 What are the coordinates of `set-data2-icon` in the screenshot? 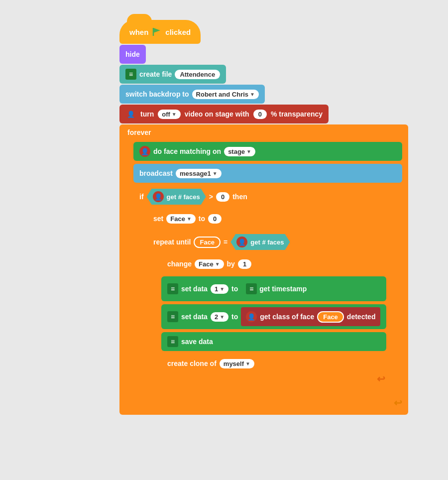 It's located at (173, 317).